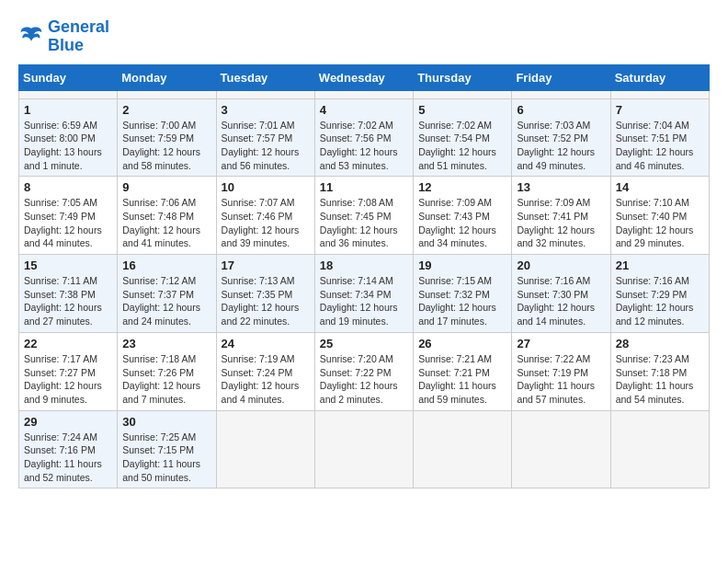 Image resolution: width=728 pixels, height=563 pixels. What do you see at coordinates (166, 223) in the screenshot?
I see `day-info: Sunrise: 7:06 AMSunset: 7:48 PMDaylight:…` at bounding box center [166, 223].